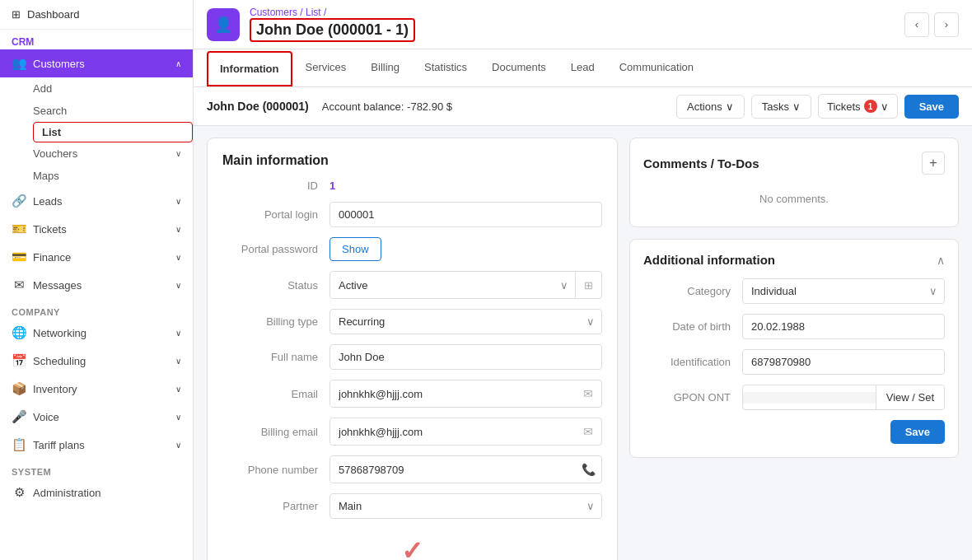 This screenshot has height=560, width=972. I want to click on no-comments-text: No comments., so click(794, 199).